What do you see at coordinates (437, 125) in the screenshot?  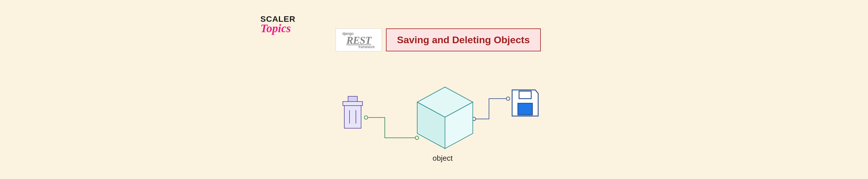 I see `diagram-canvas: object` at bounding box center [437, 125].